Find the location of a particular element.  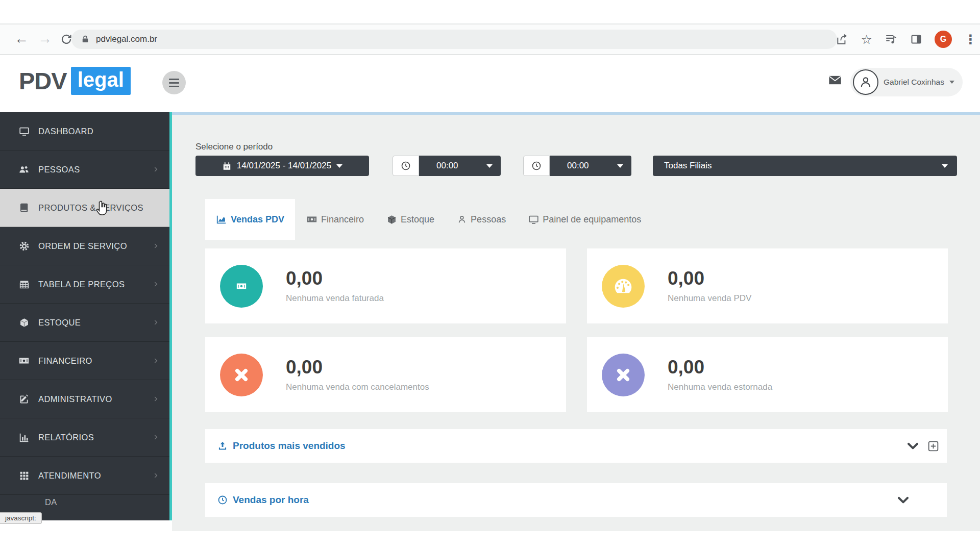

sidebar-item-label: TABELA DE PREÇOS is located at coordinates (82, 285).